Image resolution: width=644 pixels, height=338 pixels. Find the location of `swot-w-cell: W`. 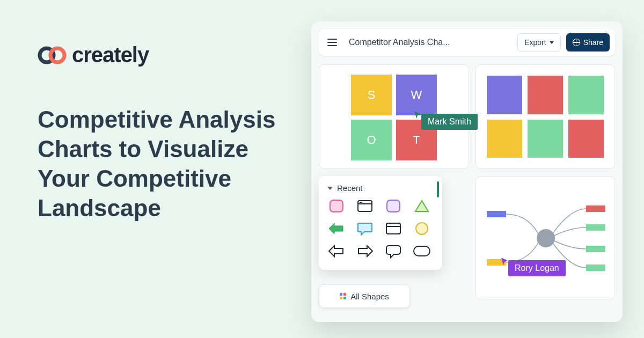

swot-w-cell: W is located at coordinates (416, 95).